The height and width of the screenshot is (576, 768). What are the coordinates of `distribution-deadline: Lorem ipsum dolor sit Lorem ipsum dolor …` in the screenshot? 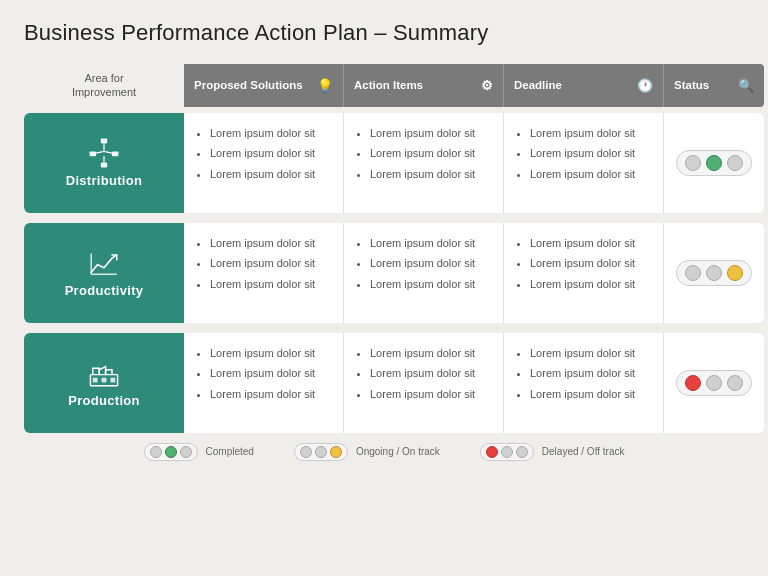 It's located at (584, 163).